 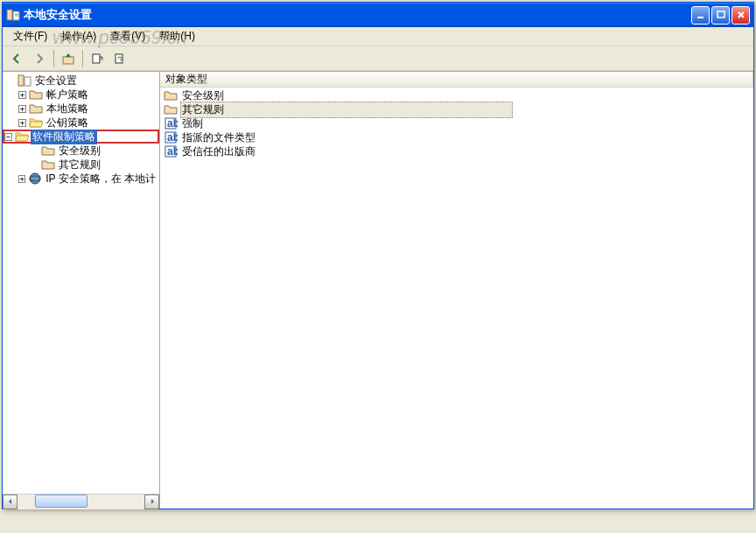 I want to click on tree-label: 安全设置, so click(x=56, y=81).